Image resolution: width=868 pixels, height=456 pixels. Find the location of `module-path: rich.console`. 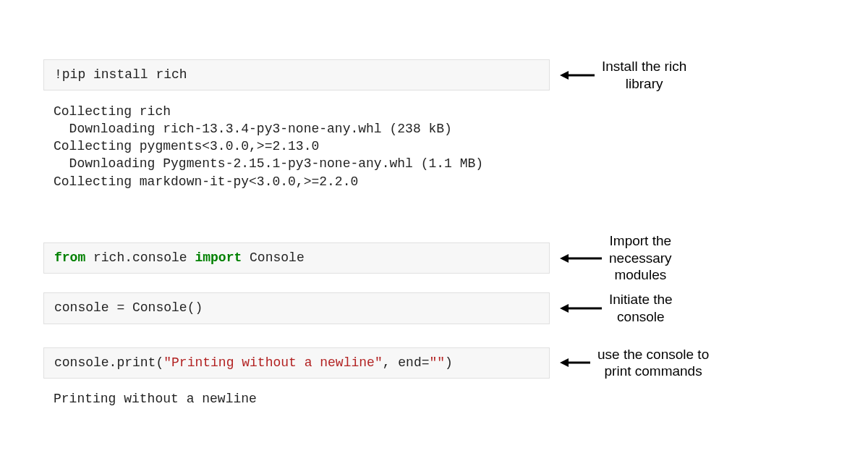

module-path: rich.console is located at coordinates (140, 258).